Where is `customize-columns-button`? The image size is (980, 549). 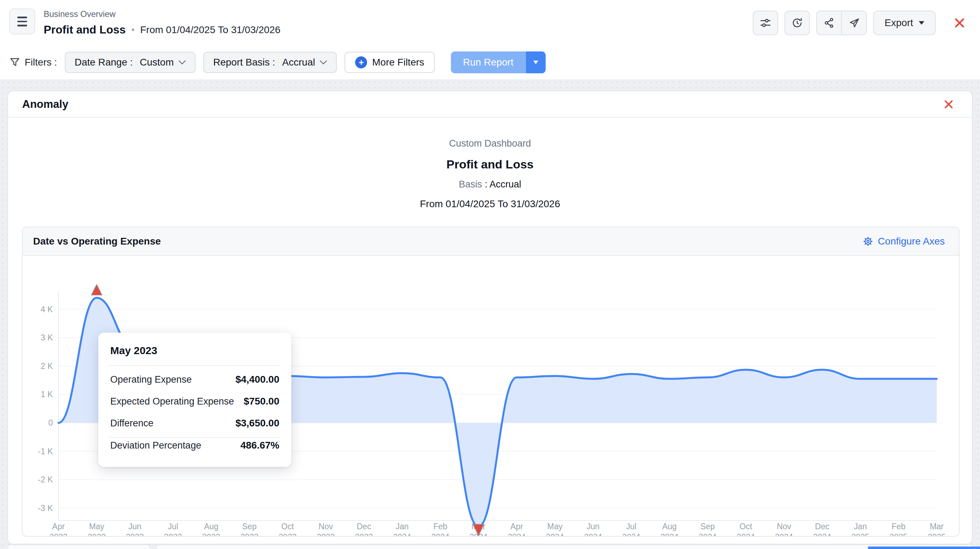 customize-columns-button is located at coordinates (765, 23).